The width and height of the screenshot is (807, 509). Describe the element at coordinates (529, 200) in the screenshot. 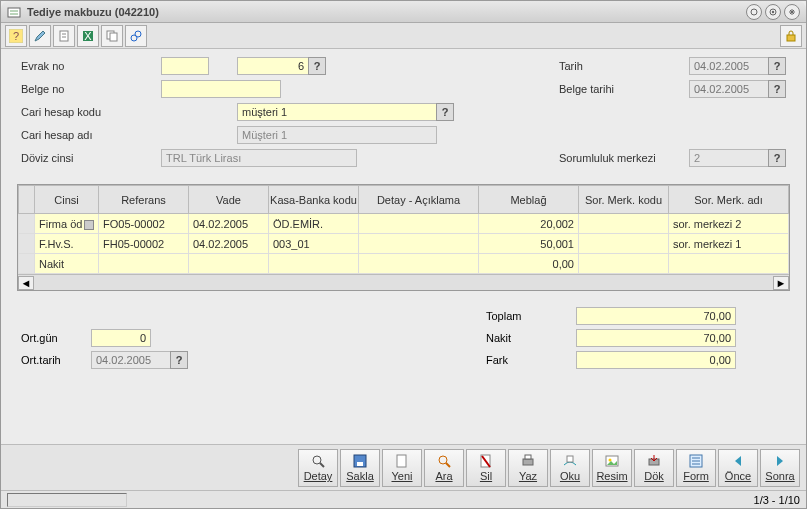

I see `col-meblag: Meblağ` at that location.